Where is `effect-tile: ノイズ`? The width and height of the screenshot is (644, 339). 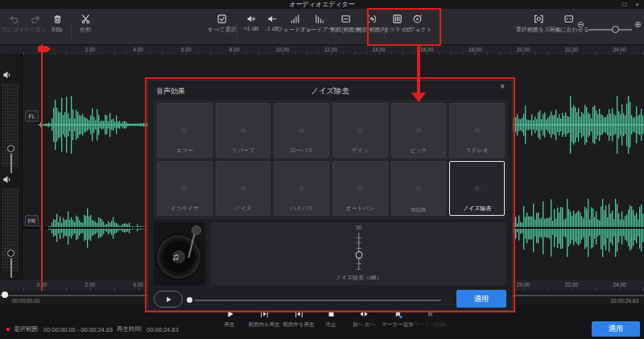
effect-tile: ノイズ is located at coordinates (243, 188).